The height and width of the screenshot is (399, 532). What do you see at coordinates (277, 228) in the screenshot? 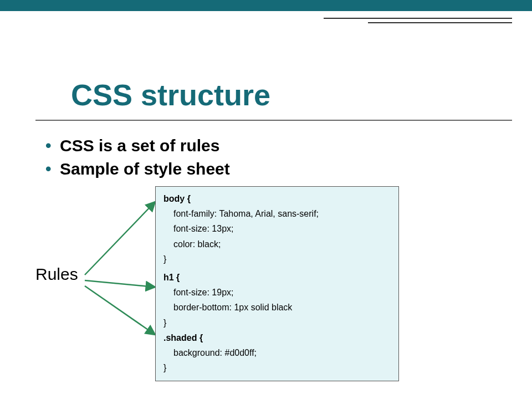
I see `code-property: font-size: 13px;` at bounding box center [277, 228].